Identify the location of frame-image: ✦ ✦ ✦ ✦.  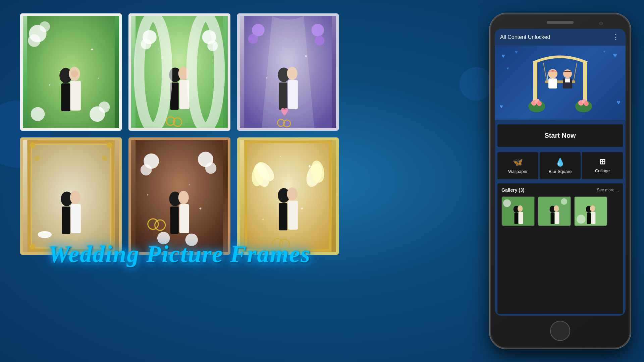
(288, 196).